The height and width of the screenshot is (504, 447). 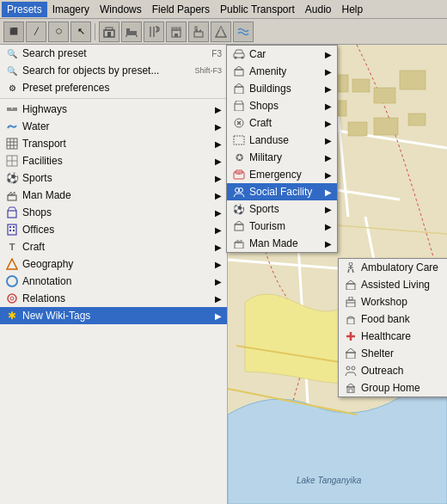 I want to click on search-objects-item: 🔍 Search for objects by preset... Shift-…, so click(x=113, y=71).